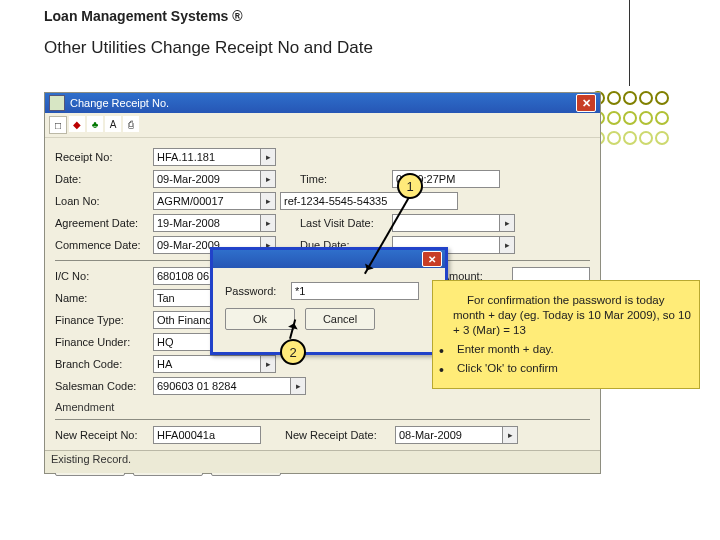 Image resolution: width=720 pixels, height=540 pixels. Describe the element at coordinates (572, 368) in the screenshot. I see `tip-line-3: Click 'Ok' to confirm` at that location.